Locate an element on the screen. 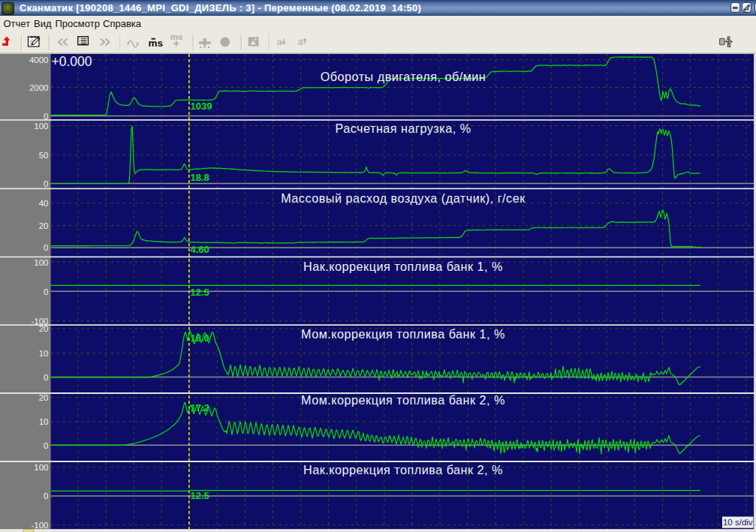  svg-text: 10 s/div is located at coordinates (738, 522).